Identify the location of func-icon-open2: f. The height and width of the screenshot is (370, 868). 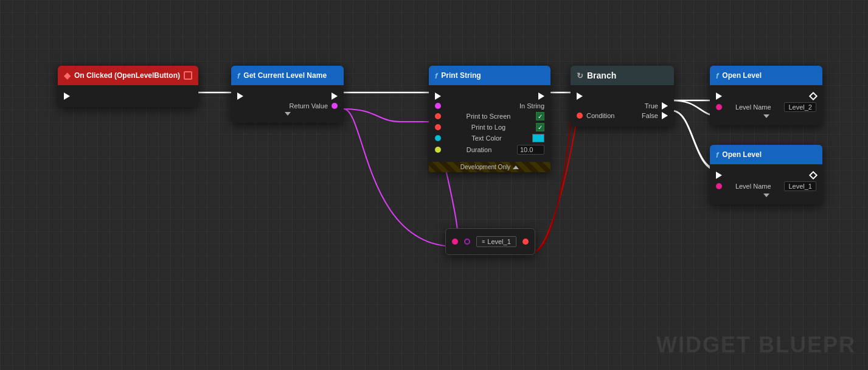
(717, 155).